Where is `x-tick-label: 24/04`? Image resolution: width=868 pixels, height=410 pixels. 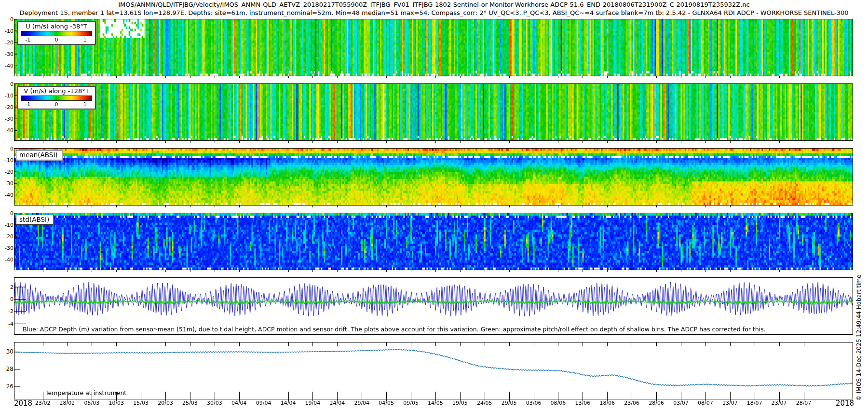
x-tick-label: 24/04 is located at coordinates (338, 403).